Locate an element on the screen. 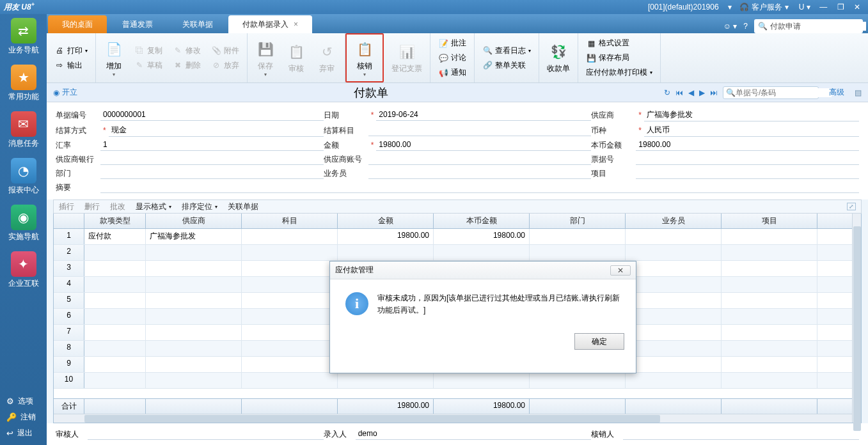 The width and height of the screenshot is (868, 445). tab-desktop: 我的桌面 is located at coordinates (77, 24).